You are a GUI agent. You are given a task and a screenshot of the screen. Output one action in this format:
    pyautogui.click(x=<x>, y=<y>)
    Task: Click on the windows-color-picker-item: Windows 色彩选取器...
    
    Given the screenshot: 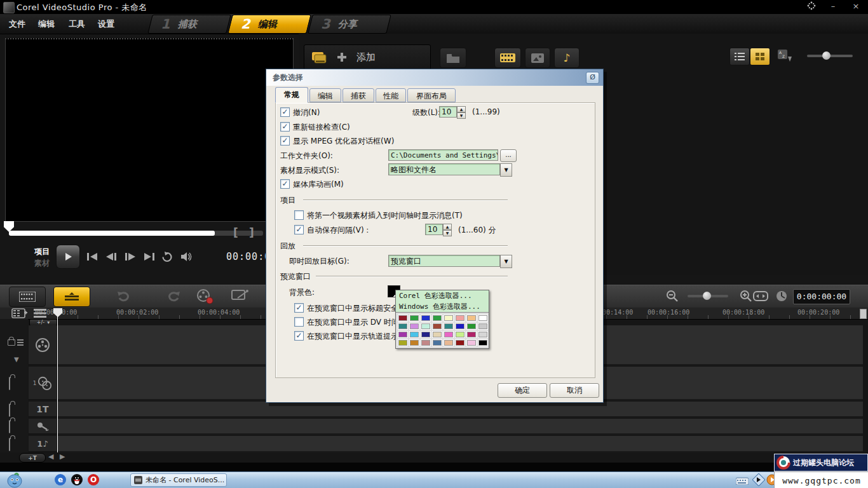 What is the action you would take?
    pyautogui.click(x=442, y=306)
    